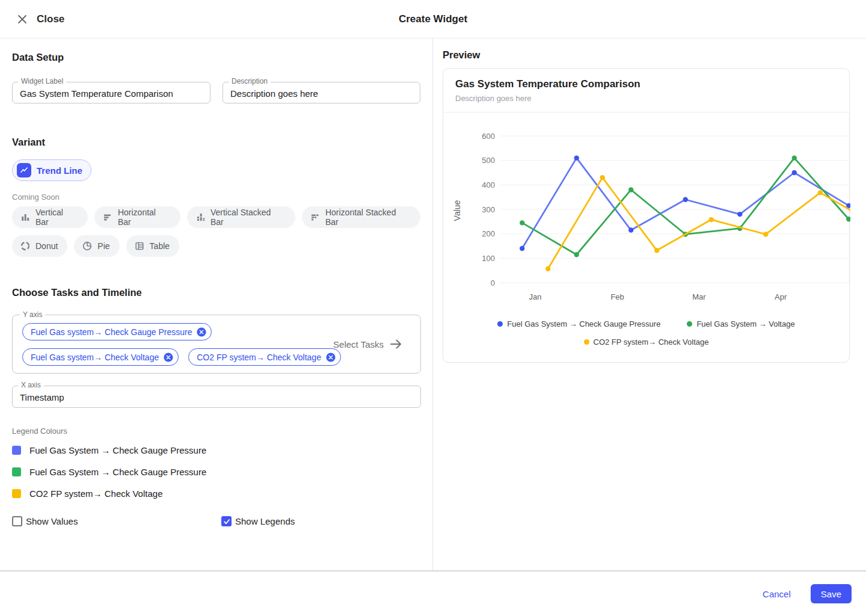 This screenshot has width=866, height=616. What do you see at coordinates (433, 19) in the screenshot?
I see `dialog-header: Close Create Widget` at bounding box center [433, 19].